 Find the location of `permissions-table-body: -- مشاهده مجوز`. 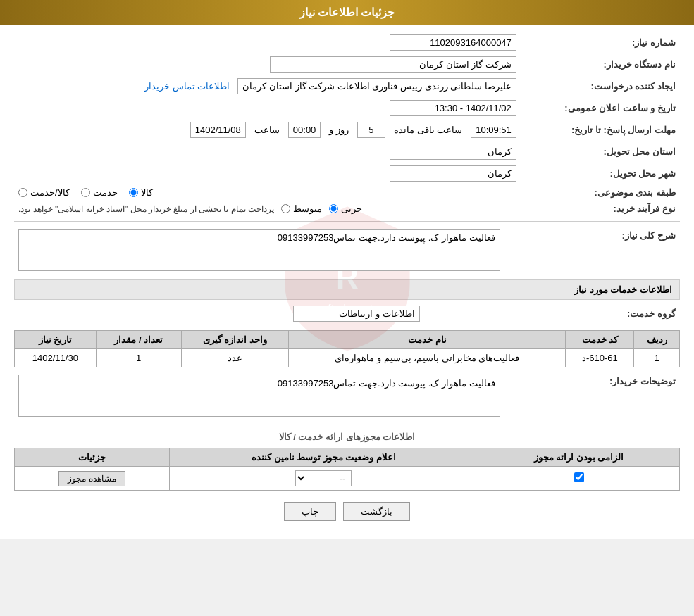

permissions-table-body: -- مشاهده مجوز is located at coordinates (347, 479).